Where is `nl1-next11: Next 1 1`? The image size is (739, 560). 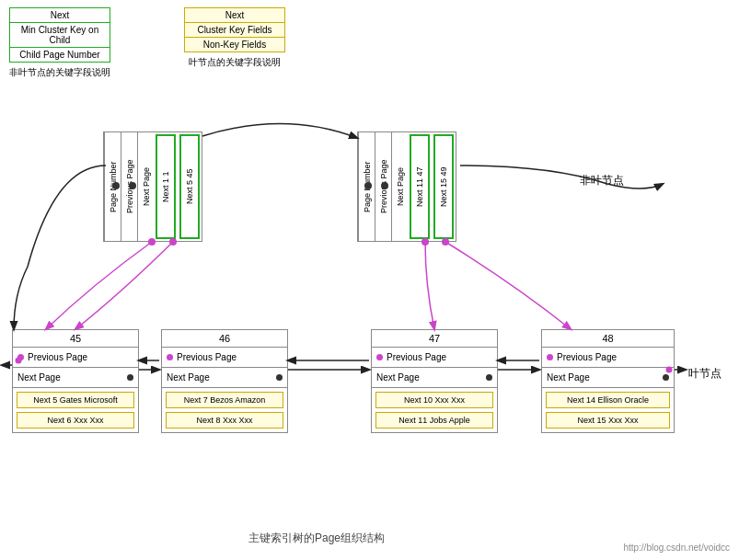
nl1-next11: Next 1 1 is located at coordinates (166, 187).